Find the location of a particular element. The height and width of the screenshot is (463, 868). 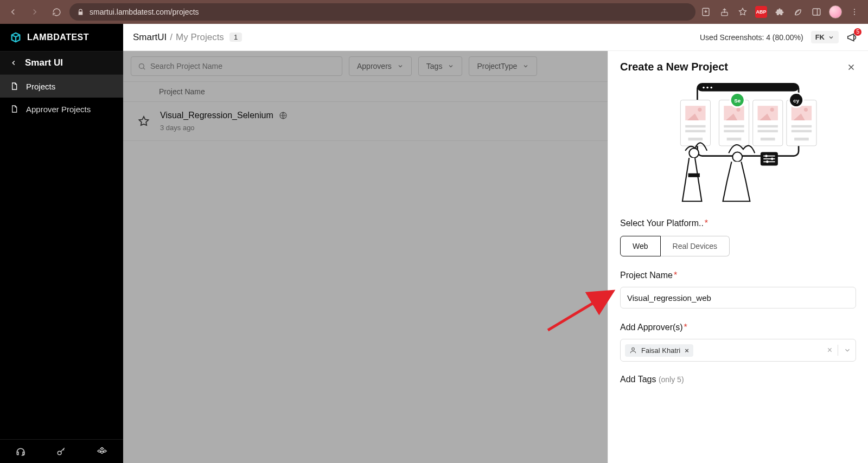

module-name: Smart UI is located at coordinates (44, 63).